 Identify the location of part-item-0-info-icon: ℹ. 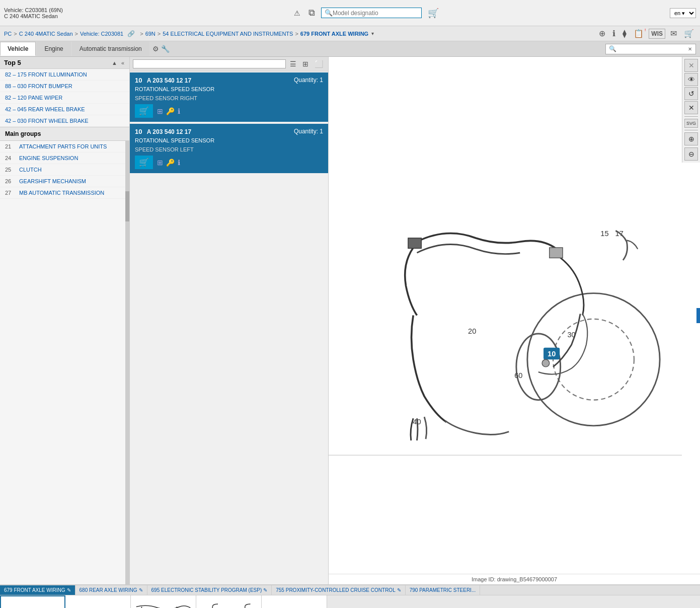
(179, 111).